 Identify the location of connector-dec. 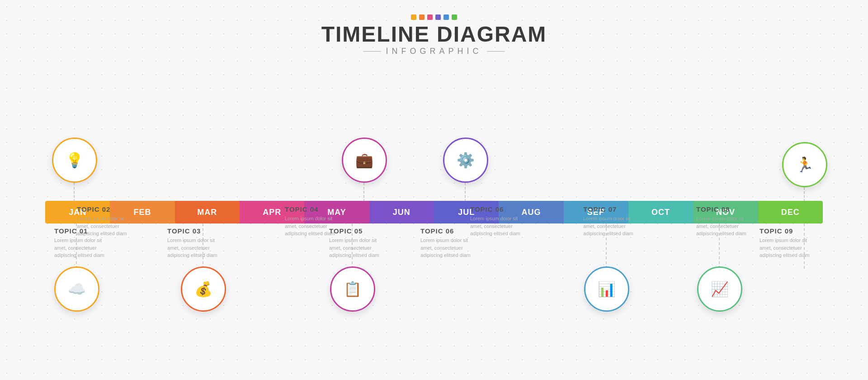
(804, 195).